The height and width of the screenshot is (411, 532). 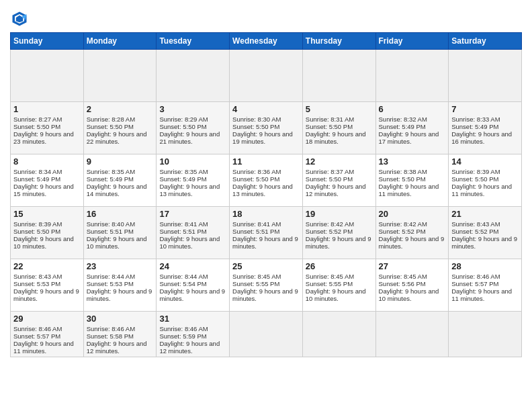 I want to click on day-number: 13, so click(x=412, y=161).